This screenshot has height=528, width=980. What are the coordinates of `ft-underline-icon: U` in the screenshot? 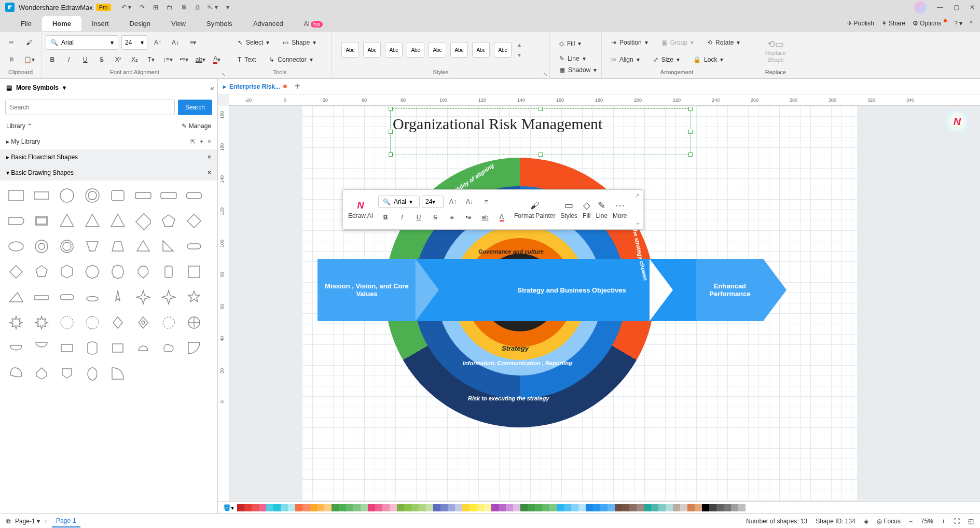 It's located at (419, 217).